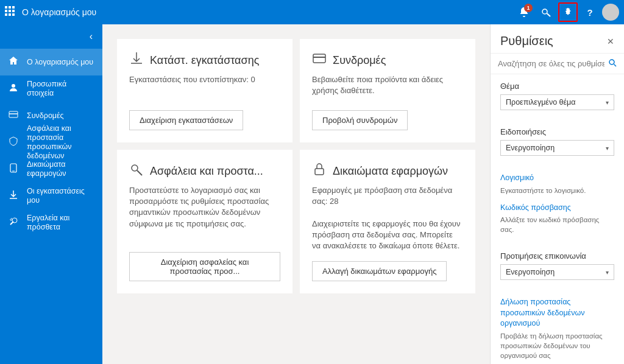  I want to click on sidebar-item-tools: Εργαλεία και πρόσθετα, so click(51, 223).